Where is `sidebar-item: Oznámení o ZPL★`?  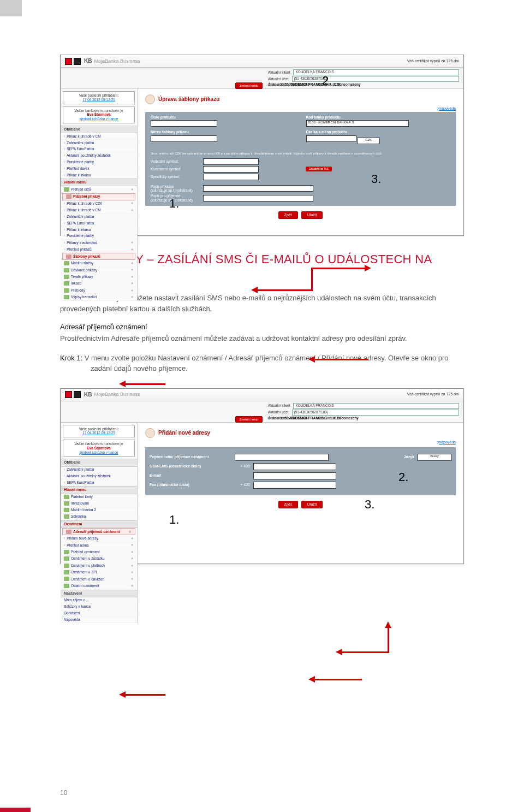
sidebar-item: Oznámení o ZPL★ is located at coordinates (99, 572).